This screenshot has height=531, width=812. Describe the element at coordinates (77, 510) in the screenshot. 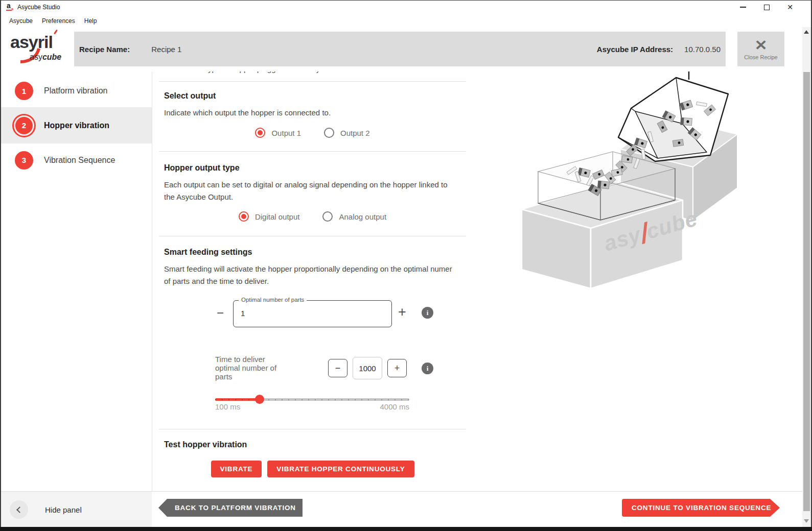

I see `panel-strip: Hide panel` at that location.